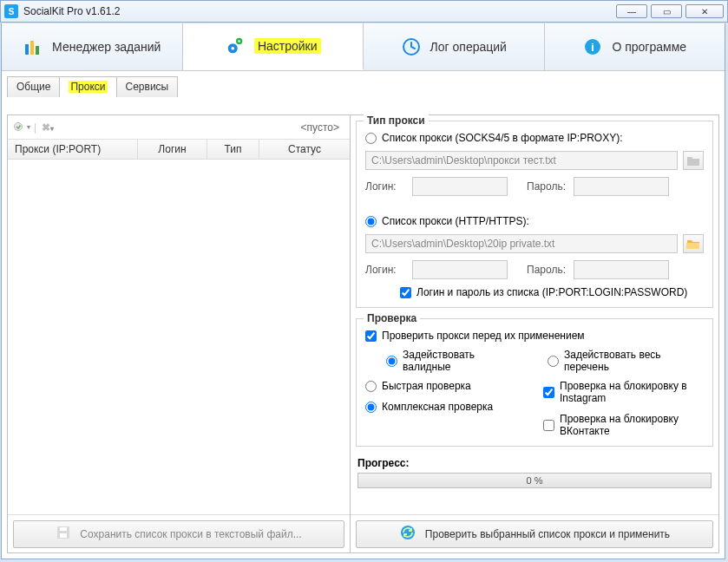 Image resolution: width=728 pixels, height=562 pixels. I want to click on tab-tasks: Менеджер заданий, so click(92, 47).